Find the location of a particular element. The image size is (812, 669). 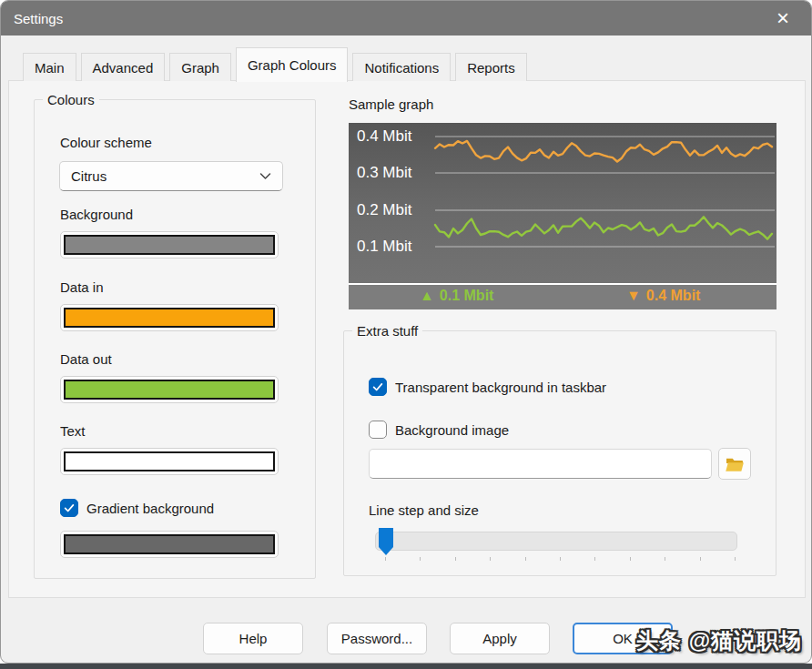

colours-group-legend: Colours is located at coordinates (71, 100).